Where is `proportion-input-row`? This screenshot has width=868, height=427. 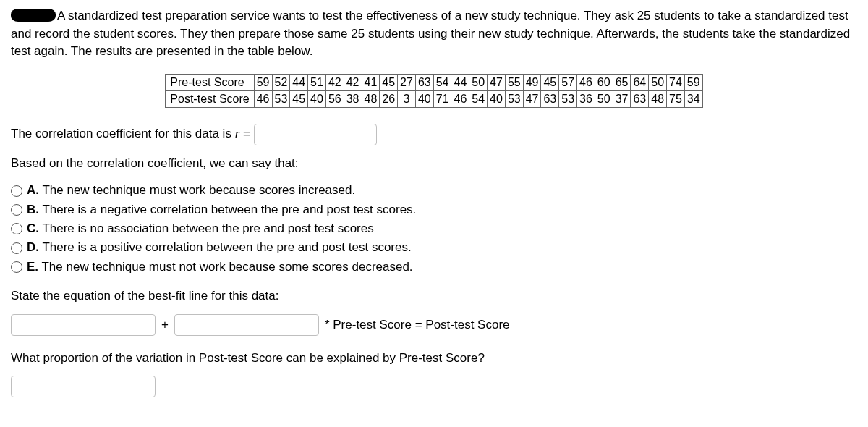
proportion-input-row is located at coordinates (434, 386).